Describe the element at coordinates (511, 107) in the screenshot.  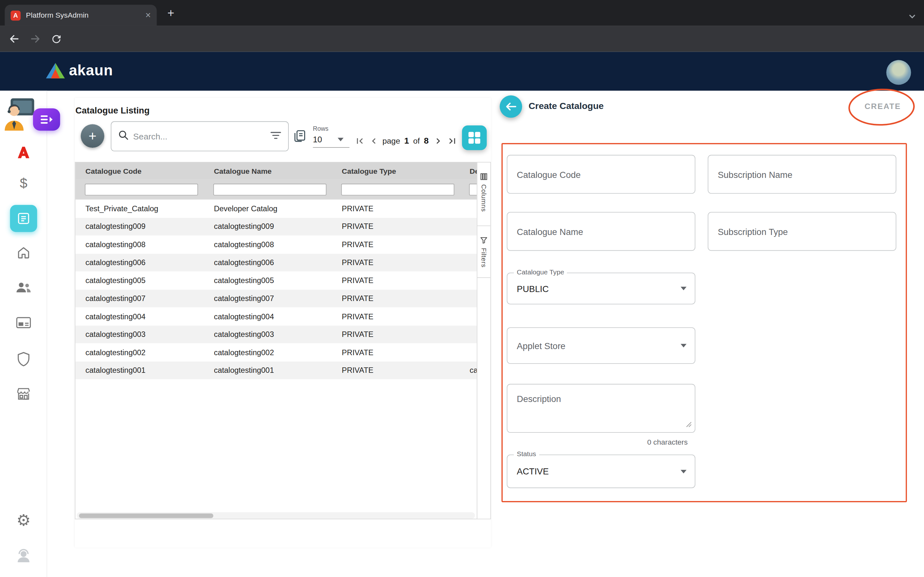
I see `back-to-listing-button` at that location.